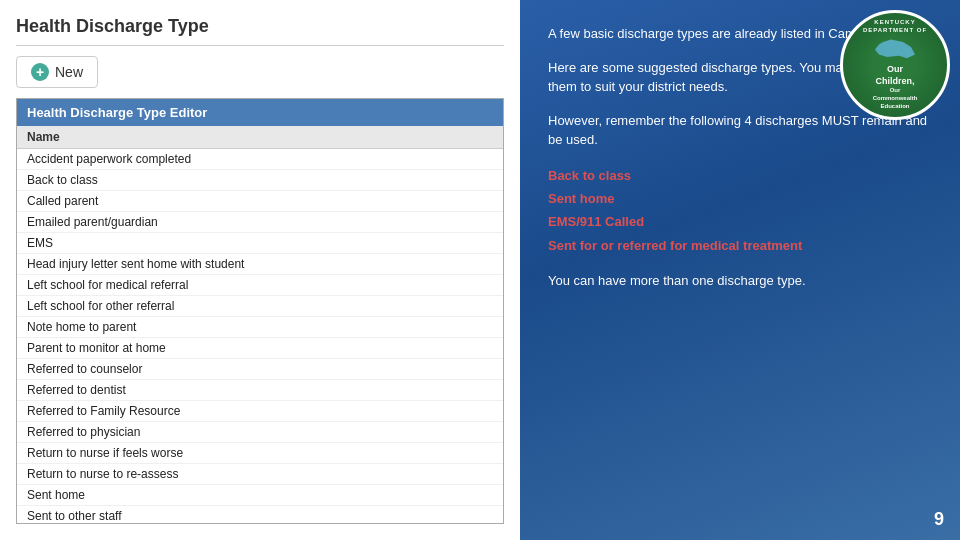  What do you see at coordinates (260, 454) in the screenshot?
I see `list-item: Return to nurse if feels worse` at bounding box center [260, 454].